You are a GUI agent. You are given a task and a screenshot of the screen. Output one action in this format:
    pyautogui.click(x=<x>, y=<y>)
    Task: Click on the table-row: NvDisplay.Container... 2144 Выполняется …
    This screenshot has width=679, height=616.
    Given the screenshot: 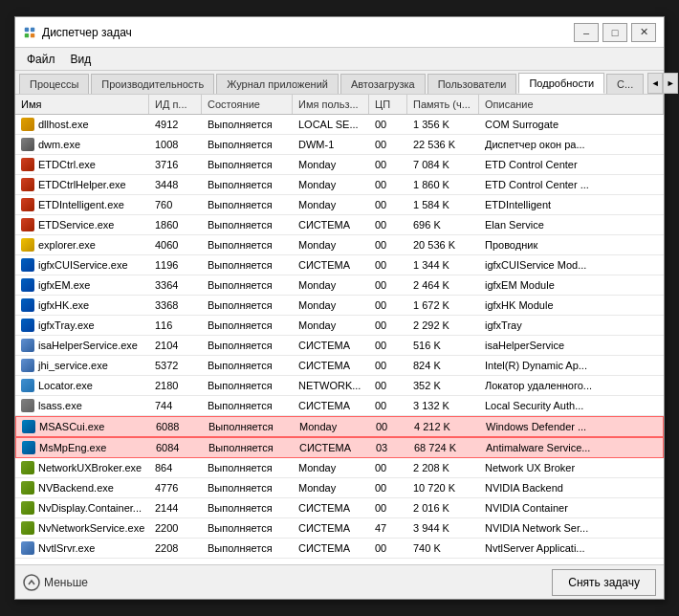 What is the action you would take?
    pyautogui.click(x=340, y=509)
    